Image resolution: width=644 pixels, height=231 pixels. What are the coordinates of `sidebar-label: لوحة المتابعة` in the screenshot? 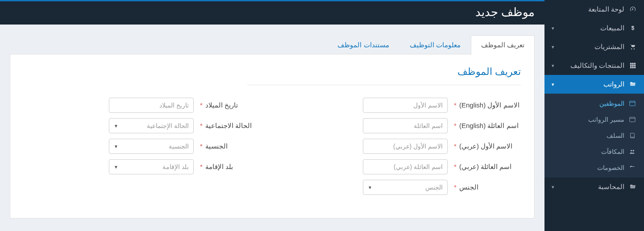 It's located at (606, 9).